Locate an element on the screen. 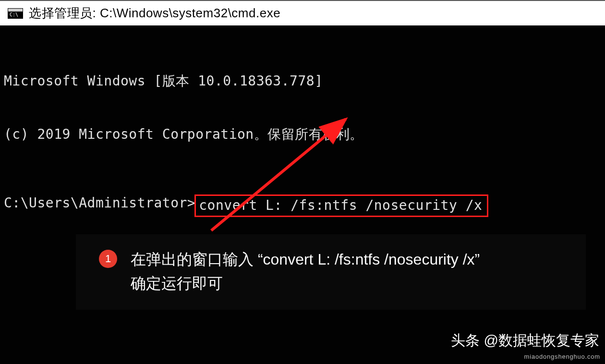  watermark-main: 头条 @数据蛙恢复专家 is located at coordinates (525, 341).